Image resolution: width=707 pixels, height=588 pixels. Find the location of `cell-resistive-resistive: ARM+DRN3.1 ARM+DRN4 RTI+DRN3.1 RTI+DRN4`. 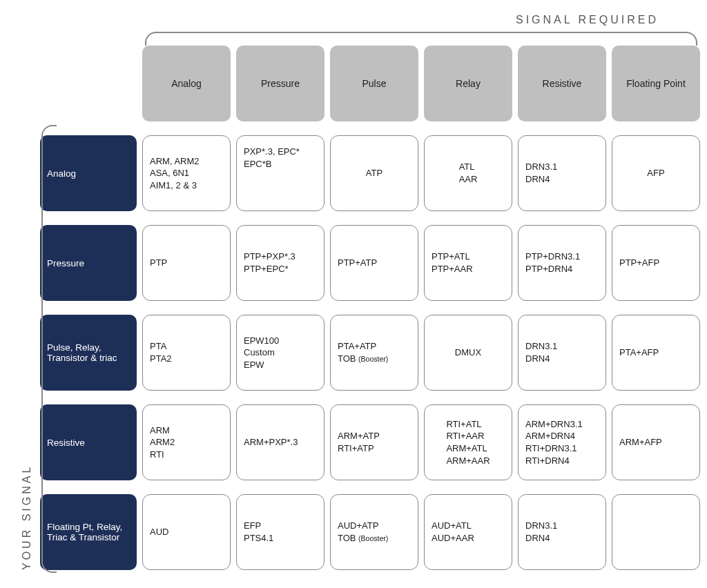

cell-resistive-resistive: ARM+DRN3.1 ARM+DRN4 RTI+DRN3.1 RTI+DRN4 is located at coordinates (562, 442).